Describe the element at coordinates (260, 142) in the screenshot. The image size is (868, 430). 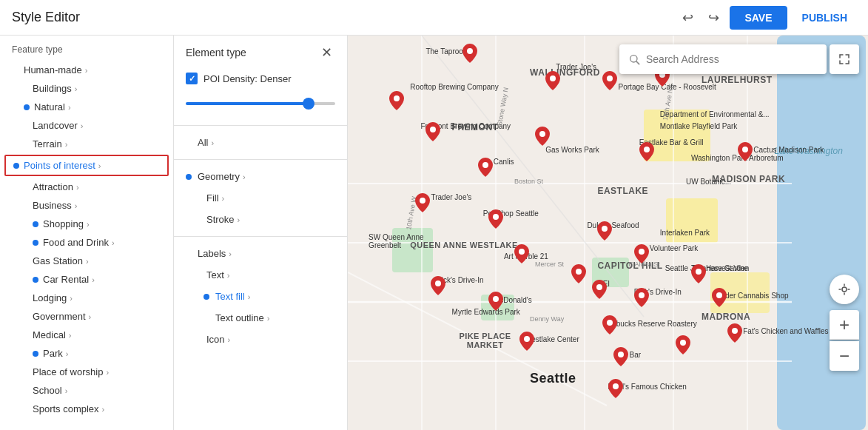
I see `element-all: All ›` at that location.